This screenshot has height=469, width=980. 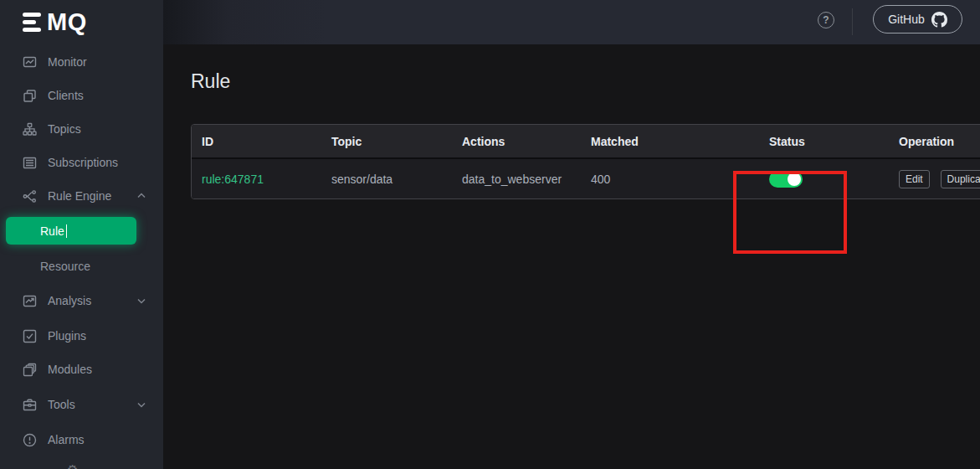 What do you see at coordinates (852, 22) in the screenshot?
I see `topbar-divider` at bounding box center [852, 22].